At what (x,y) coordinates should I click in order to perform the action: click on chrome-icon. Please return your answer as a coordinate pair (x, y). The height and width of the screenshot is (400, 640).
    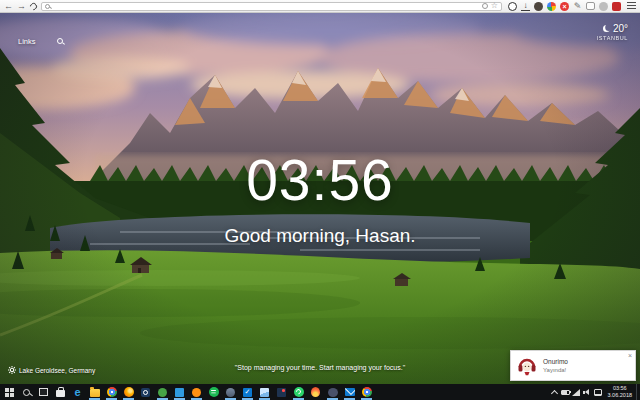
    Looking at the image, I should click on (112, 392).